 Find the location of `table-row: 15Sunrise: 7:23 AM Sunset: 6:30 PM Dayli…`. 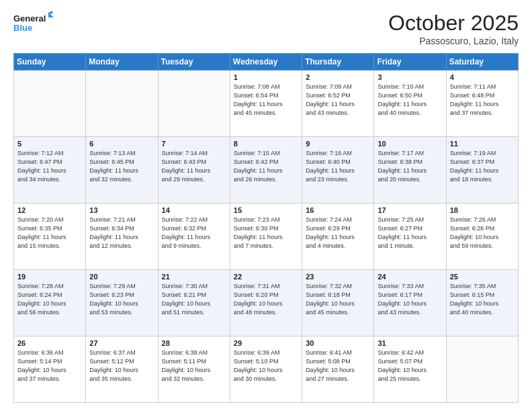

table-row: 15Sunrise: 7:23 AM Sunset: 6:30 PM Dayli… is located at coordinates (266, 236).